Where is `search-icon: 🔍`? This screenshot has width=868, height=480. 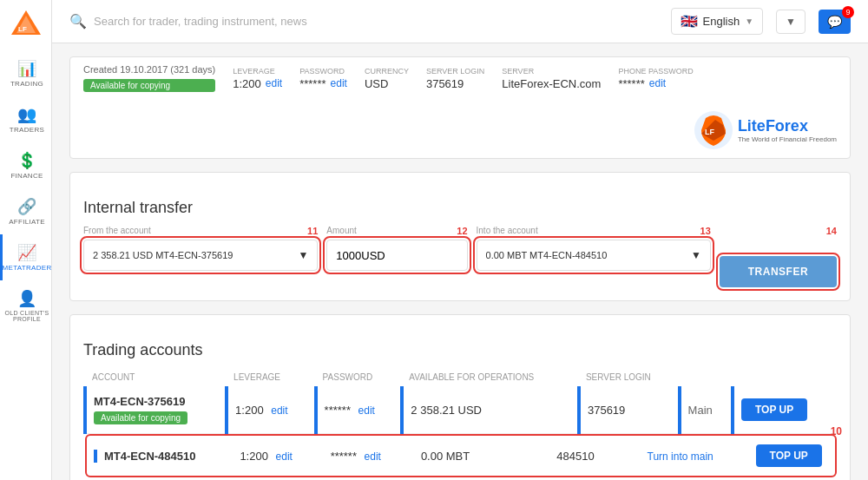
search-icon: 🔍 is located at coordinates (78, 21).